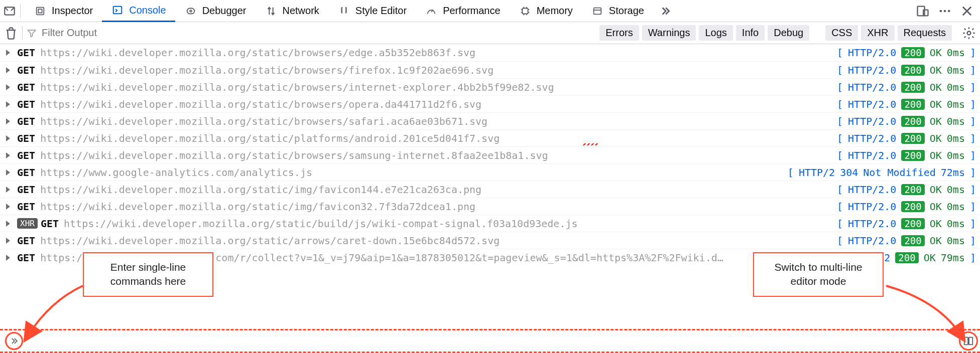  I want to click on tool-tab-inspector: Inspector, so click(63, 11).